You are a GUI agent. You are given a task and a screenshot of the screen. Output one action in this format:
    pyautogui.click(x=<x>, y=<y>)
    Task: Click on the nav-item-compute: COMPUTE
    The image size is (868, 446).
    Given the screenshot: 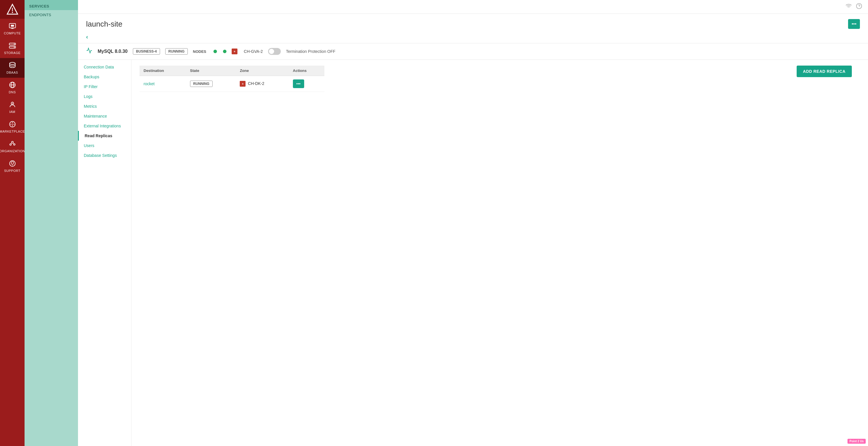 What is the action you would take?
    pyautogui.click(x=12, y=29)
    